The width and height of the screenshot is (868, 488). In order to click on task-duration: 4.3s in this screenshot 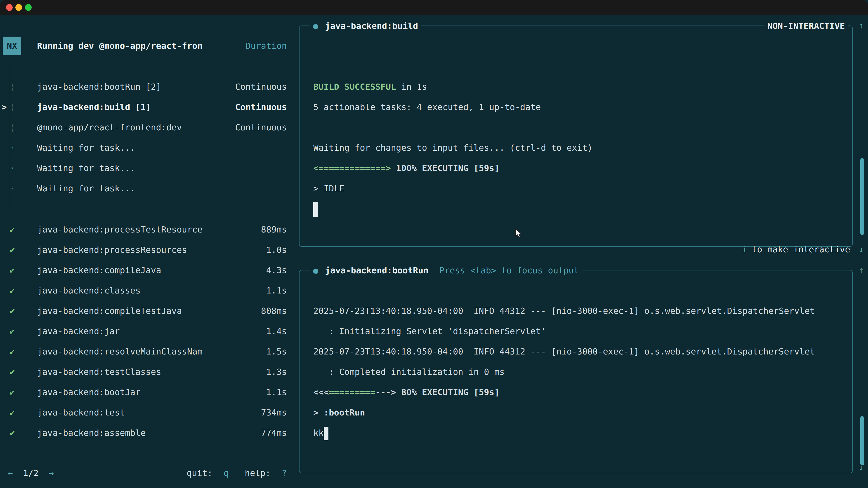, I will do `click(276, 270)`.